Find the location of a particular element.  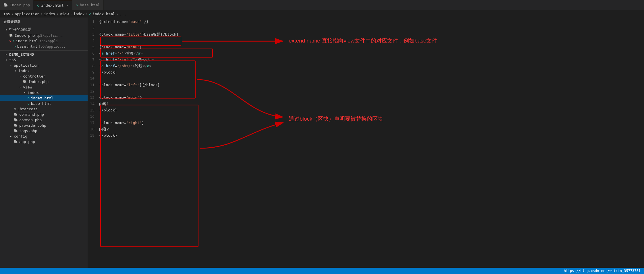

sidebar-open-editors: 打开的编辑器 is located at coordinates (44, 30).